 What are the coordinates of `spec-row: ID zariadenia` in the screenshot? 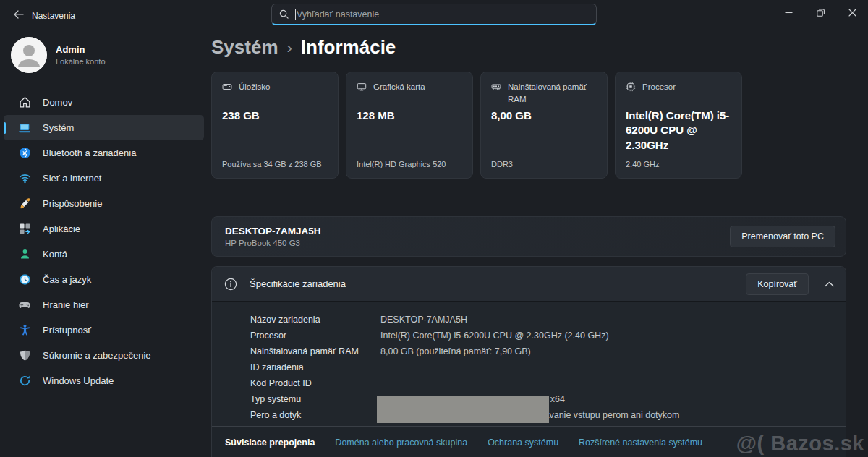 It's located at (548, 367).